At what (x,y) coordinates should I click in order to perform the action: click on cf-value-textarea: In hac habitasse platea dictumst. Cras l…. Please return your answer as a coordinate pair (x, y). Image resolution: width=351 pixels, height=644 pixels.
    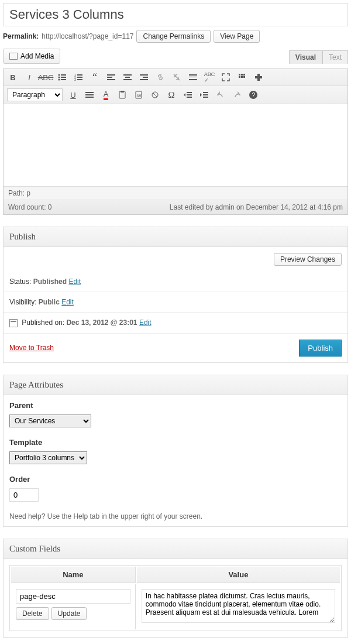
    Looking at the image, I should click on (239, 606).